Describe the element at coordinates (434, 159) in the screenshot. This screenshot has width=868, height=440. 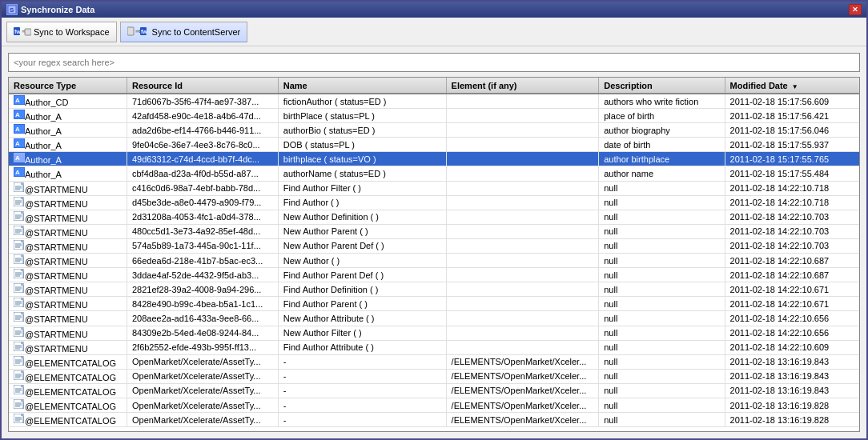
I see `table-row: AAuthor_A 49d63312-c74d-4ccd-bb7f-4dc...…` at that location.